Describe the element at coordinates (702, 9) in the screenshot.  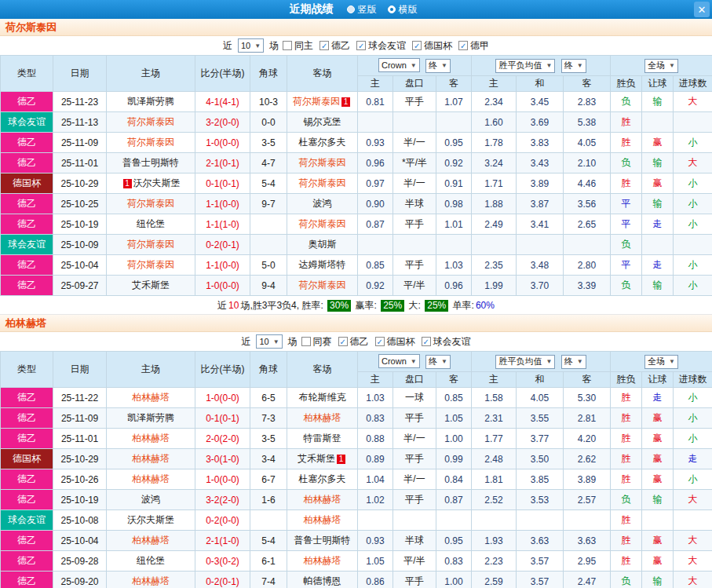
I see `close-icon: ✕` at that location.